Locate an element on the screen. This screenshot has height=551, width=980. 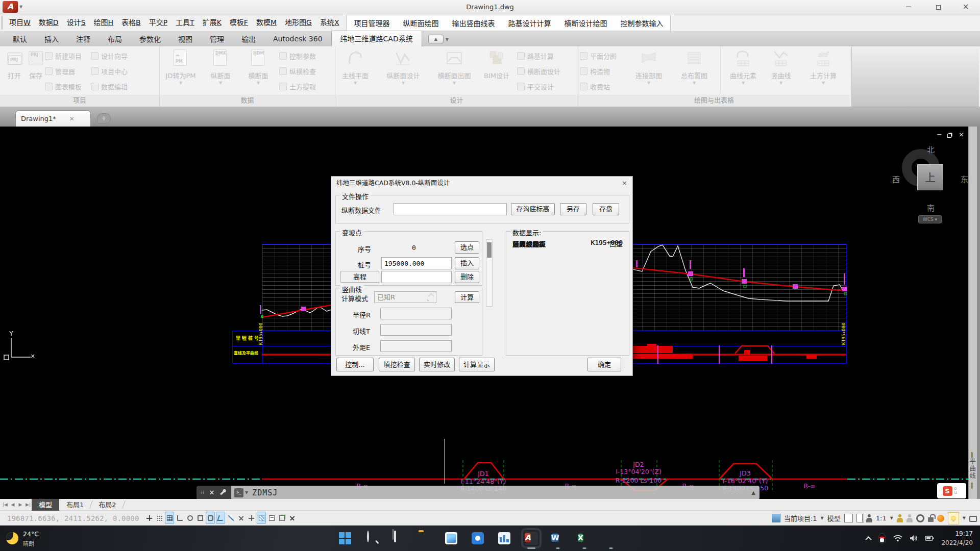
plugin-menu-item: 控制参数输入 is located at coordinates (642, 23).